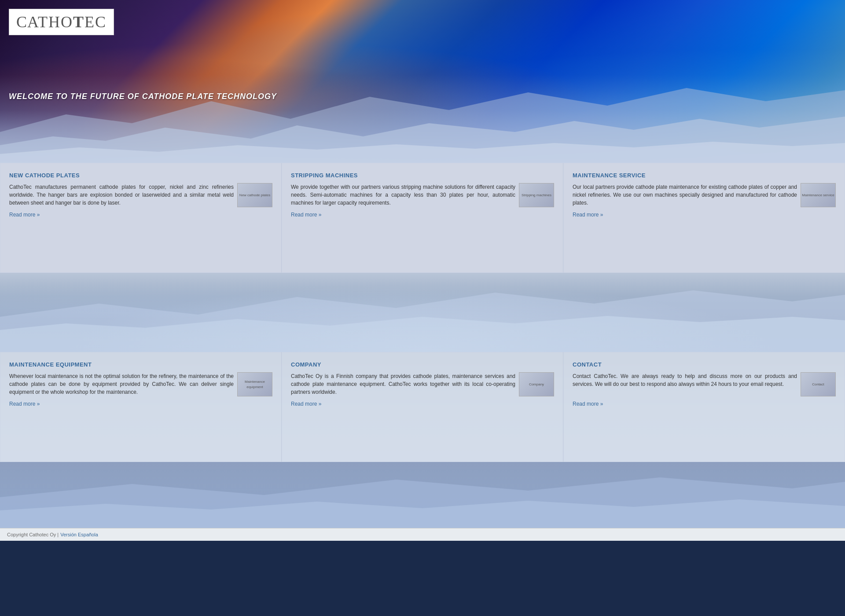 The image size is (845, 616). I want to click on new-cathode-plates-image: New cathode plates, so click(255, 195).